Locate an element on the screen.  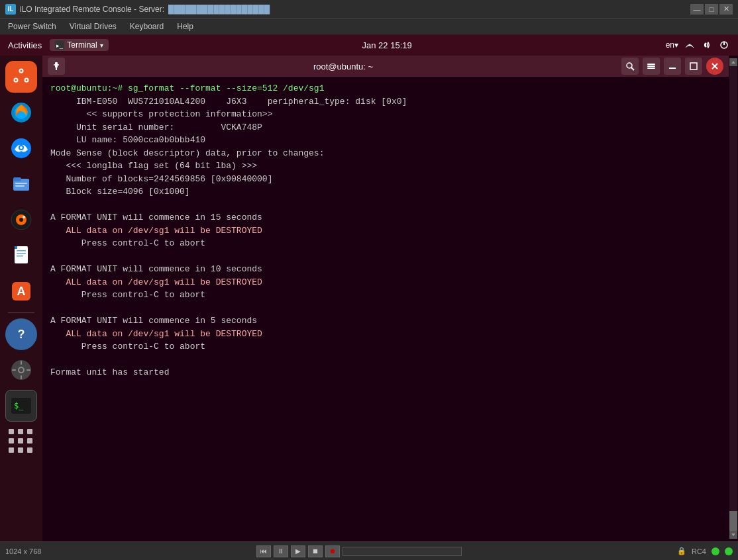
dock: A ? $_ is located at coordinates (21, 299).